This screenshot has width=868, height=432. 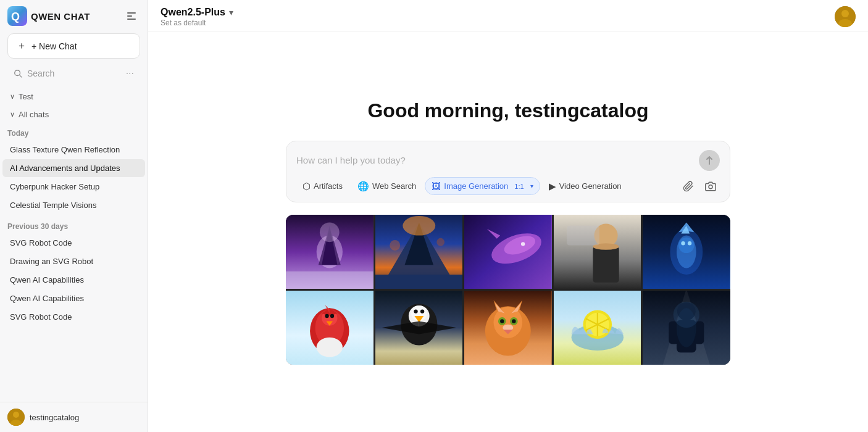 What do you see at coordinates (131, 16) in the screenshot?
I see `sidebar-toggle-button` at bounding box center [131, 16].